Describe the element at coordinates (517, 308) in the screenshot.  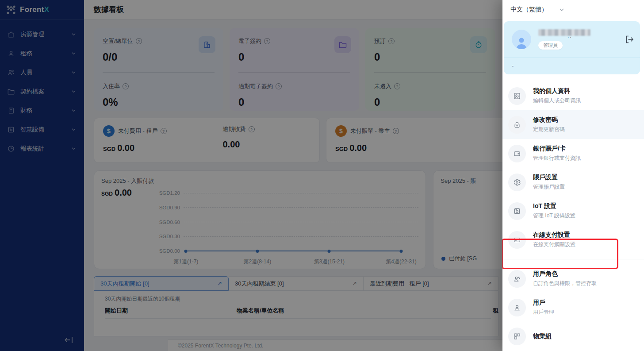
I see `user-icon` at that location.